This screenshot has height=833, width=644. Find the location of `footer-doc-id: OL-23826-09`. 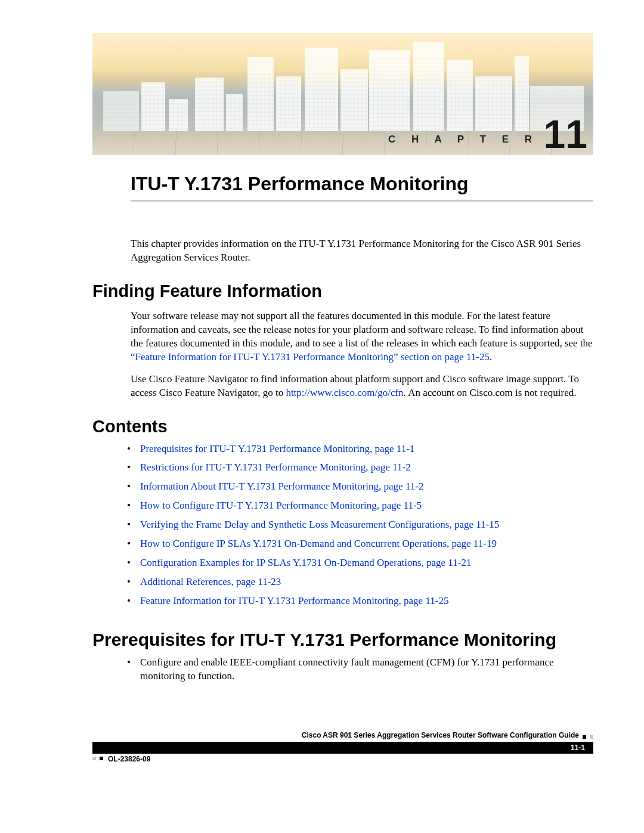

footer-doc-id: OL-23826-09 is located at coordinates (129, 760).